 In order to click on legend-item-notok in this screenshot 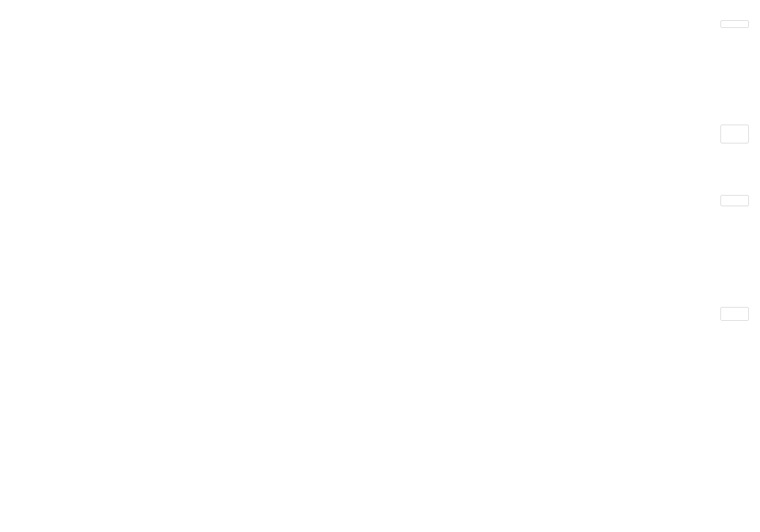, I will do `click(734, 129)`.